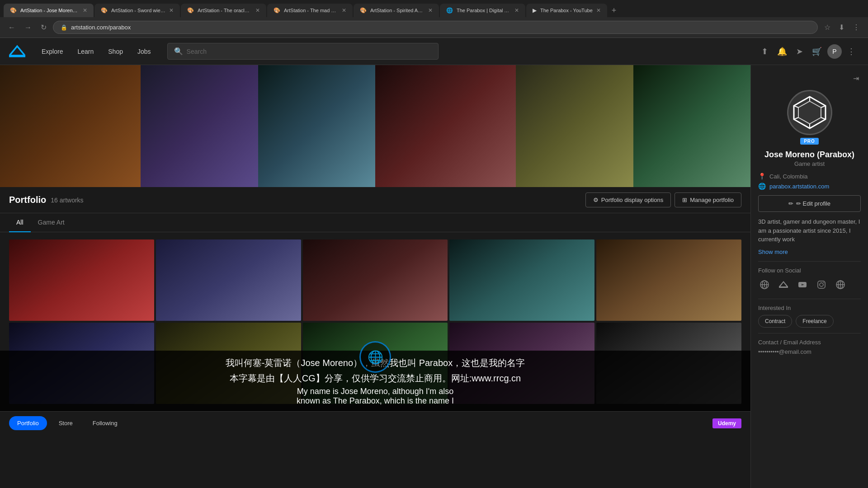 The width and height of the screenshot is (868, 488). Describe the element at coordinates (809, 277) in the screenshot. I see `right-sidebar: ⇥ PRO Jose Moreno (Parabox) Game artist` at that location.